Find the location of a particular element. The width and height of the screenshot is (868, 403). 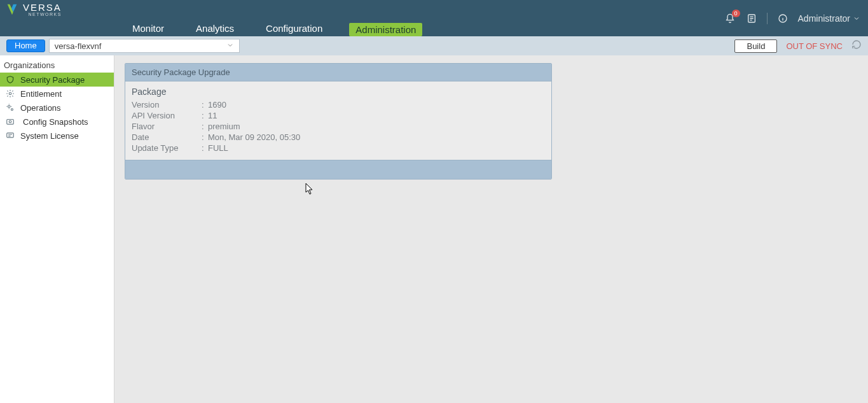

panel-footer is located at coordinates (338, 169).